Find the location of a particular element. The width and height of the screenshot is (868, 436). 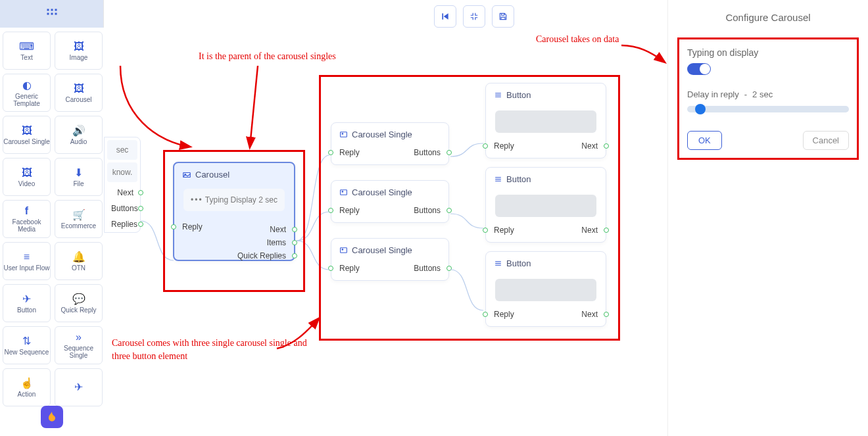

palette-item-carousel-single: 🖼Carousel Single is located at coordinates (26, 135).